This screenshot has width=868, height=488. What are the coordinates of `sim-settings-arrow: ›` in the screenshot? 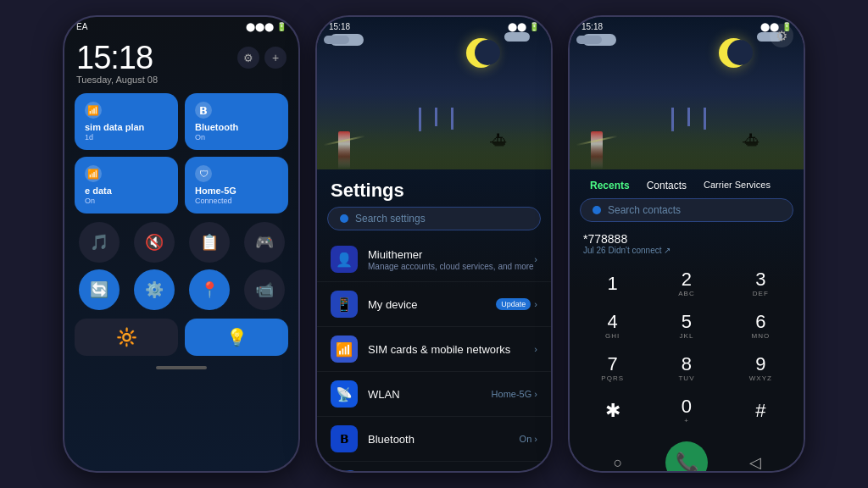 It's located at (536, 349).